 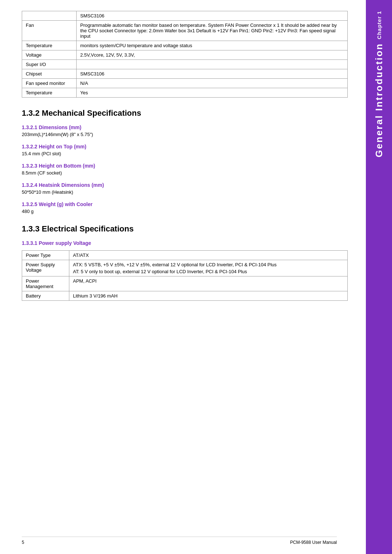 I want to click on chapter-label: Chapter 1, so click(x=379, y=25).